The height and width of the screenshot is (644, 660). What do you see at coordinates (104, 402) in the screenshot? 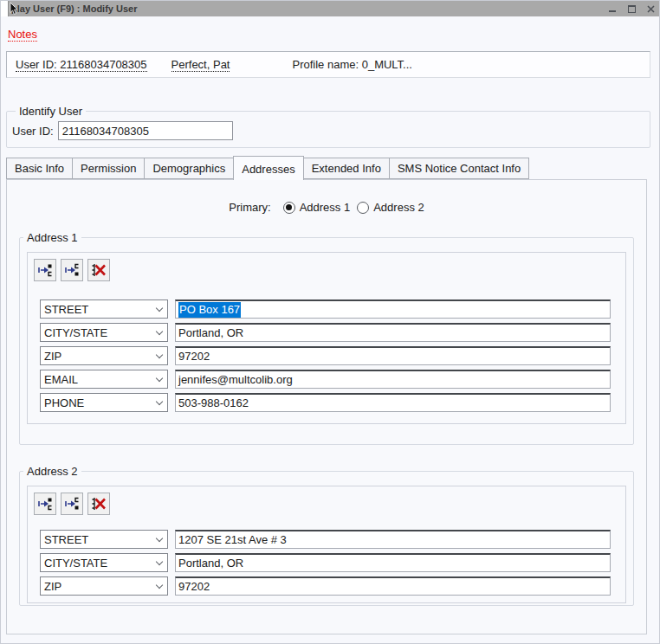
I see `address1-phone-field-select: PHONE` at bounding box center [104, 402].